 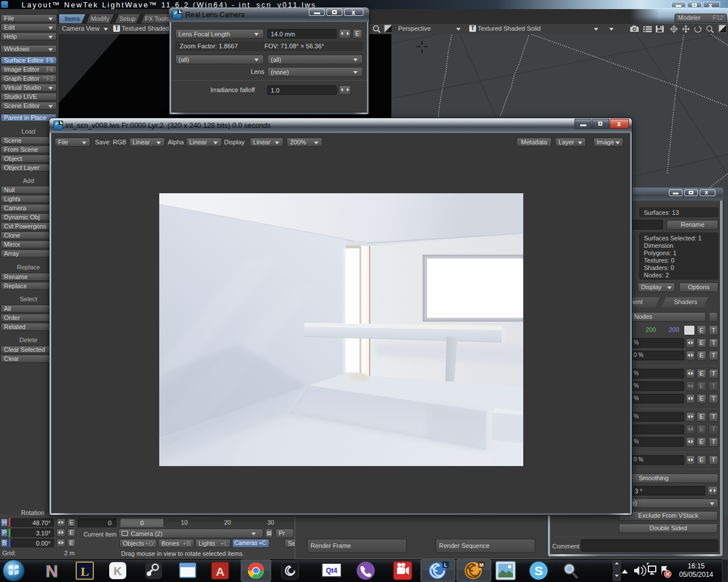 What do you see at coordinates (220, 572) in the screenshot?
I see `svg-text: A` at bounding box center [220, 572].